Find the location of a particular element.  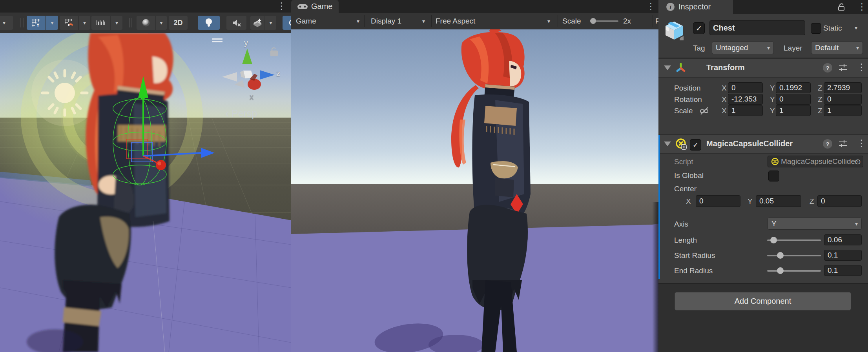

lightbulb-icon is located at coordinates (209, 23).